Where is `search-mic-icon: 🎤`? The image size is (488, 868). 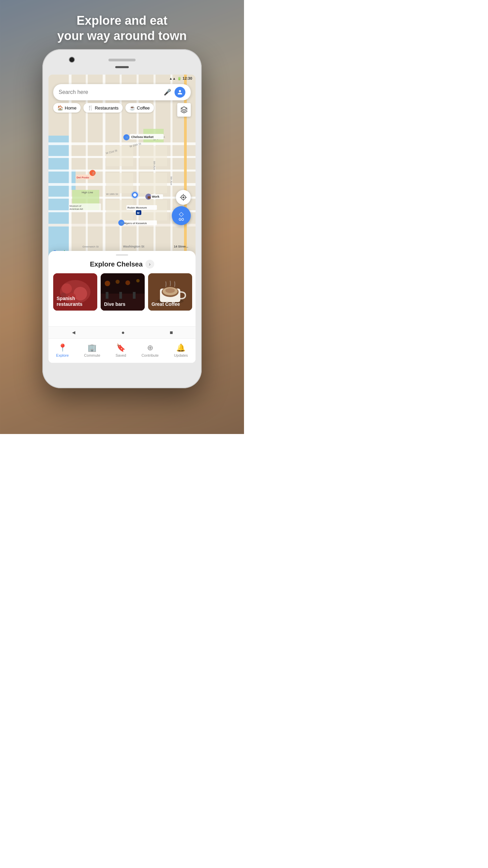
search-mic-icon: 🎤 is located at coordinates (167, 92).